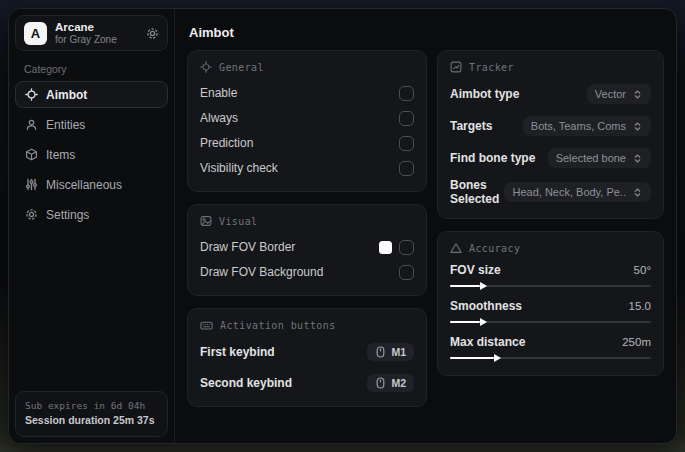 The image size is (685, 452). What do you see at coordinates (92, 406) in the screenshot?
I see `sub-expires-text: Sub expires in 6d 04h` at bounding box center [92, 406].